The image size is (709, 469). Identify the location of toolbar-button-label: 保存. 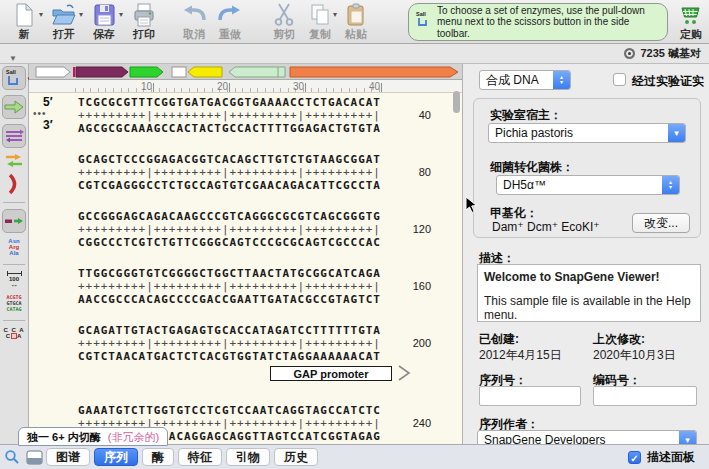
(104, 34).